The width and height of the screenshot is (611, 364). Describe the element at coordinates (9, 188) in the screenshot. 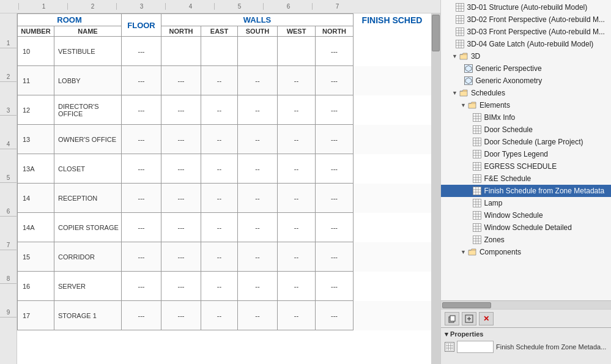

I see `ruler-left: 1 2 3 4 5 6 7 8 9` at that location.